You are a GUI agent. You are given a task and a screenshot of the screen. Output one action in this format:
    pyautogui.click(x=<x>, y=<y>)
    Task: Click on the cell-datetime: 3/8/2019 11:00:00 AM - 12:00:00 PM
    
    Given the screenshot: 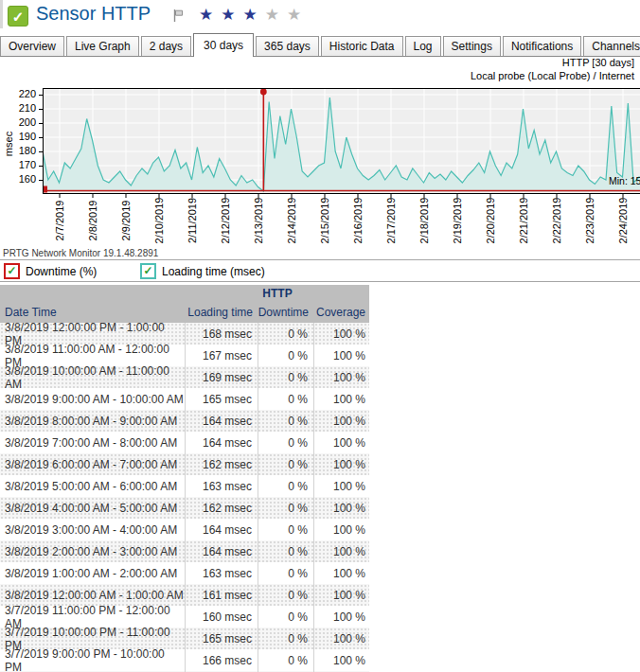 What is the action you would take?
    pyautogui.click(x=93, y=356)
    